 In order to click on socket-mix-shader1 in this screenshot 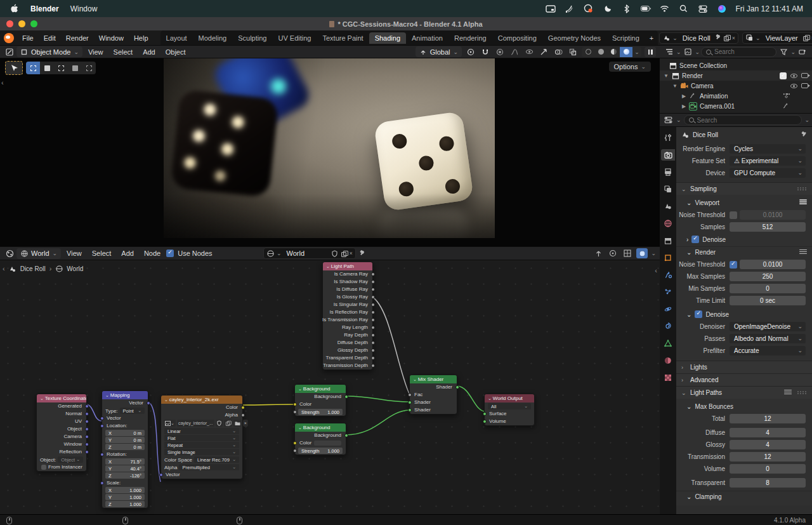, I will do `click(410, 402)`.